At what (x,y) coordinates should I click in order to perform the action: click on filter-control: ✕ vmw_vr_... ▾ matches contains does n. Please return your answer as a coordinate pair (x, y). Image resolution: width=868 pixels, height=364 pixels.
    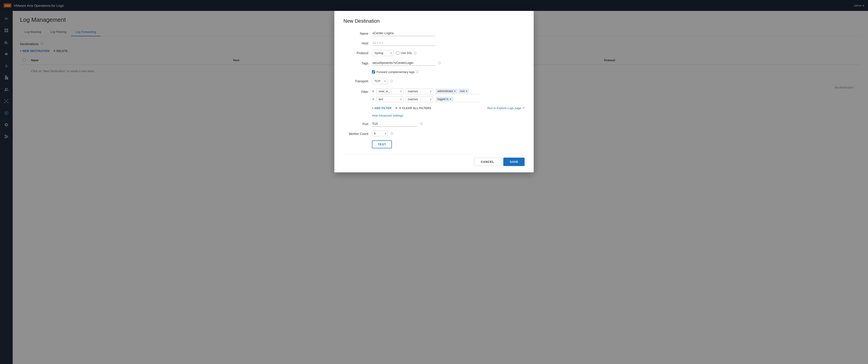
    Looking at the image, I should click on (448, 99).